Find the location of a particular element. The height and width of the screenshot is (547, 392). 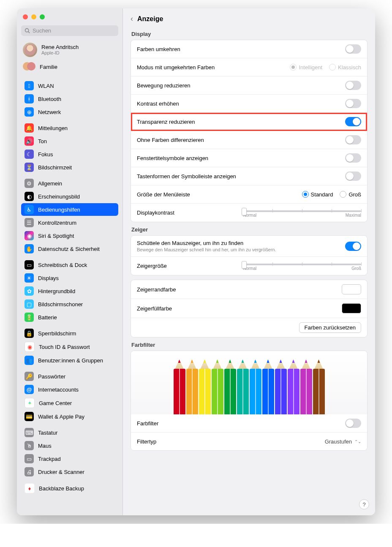

sidebar-item-label: Bildschirmschoner is located at coordinates (60, 304).